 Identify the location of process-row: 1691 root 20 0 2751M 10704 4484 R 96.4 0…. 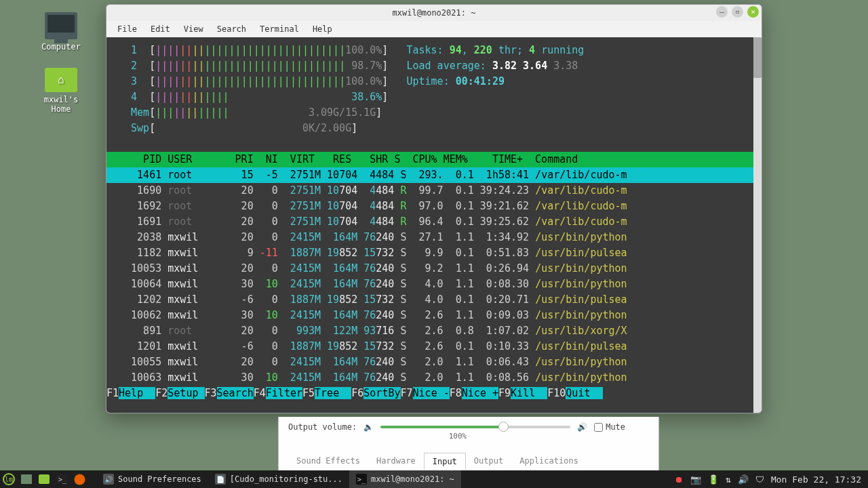
(434, 222).